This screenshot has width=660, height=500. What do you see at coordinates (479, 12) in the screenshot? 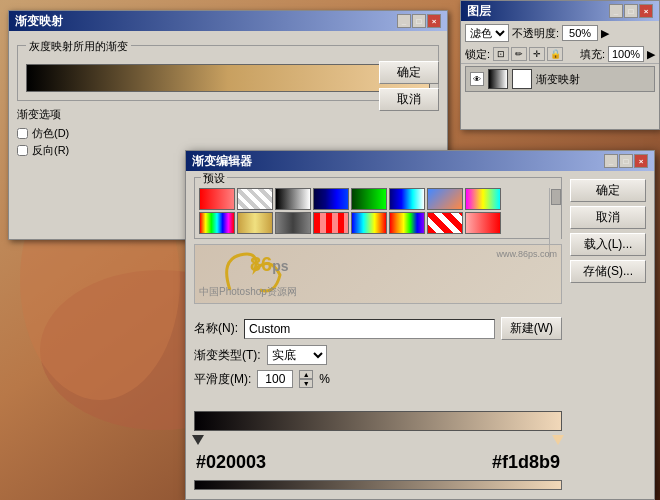
I see `layers-title: 图层` at bounding box center [479, 12].